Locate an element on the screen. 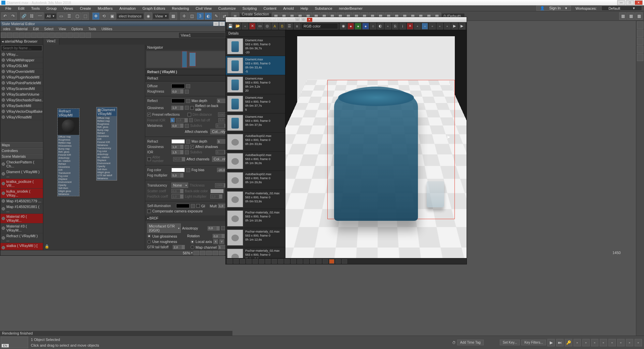 The width and height of the screenshot is (644, 349). slate-zoomext-button is located at coordinates (209, 253).